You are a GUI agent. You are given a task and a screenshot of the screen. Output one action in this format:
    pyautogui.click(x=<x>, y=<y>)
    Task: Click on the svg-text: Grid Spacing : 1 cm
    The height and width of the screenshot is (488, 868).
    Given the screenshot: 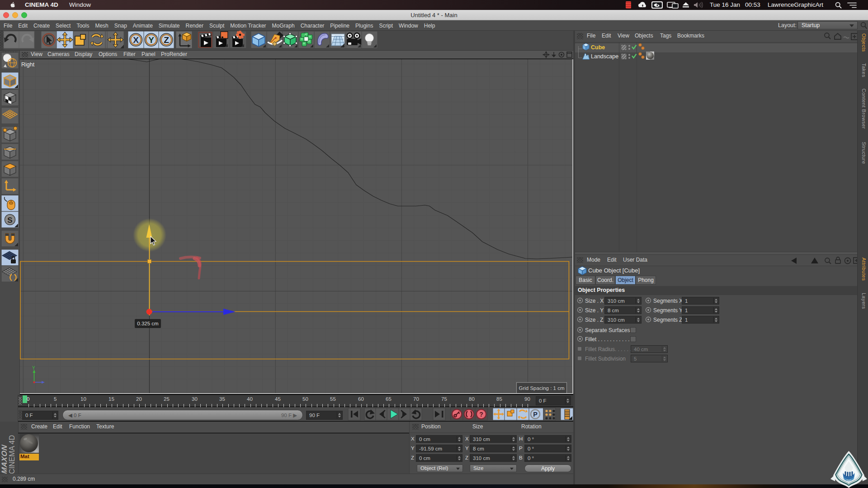 What is the action you would take?
    pyautogui.click(x=542, y=388)
    